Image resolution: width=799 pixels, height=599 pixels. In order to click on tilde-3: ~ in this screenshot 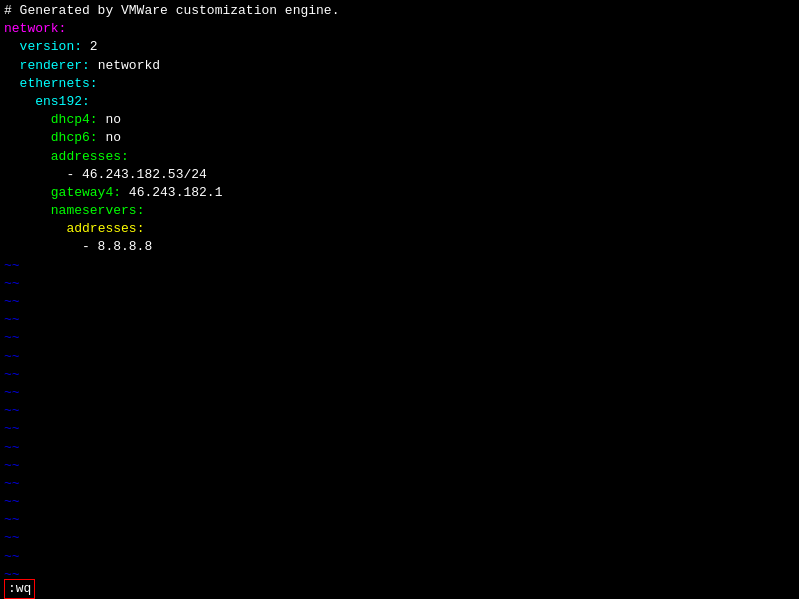, I will do `click(400, 302)`.